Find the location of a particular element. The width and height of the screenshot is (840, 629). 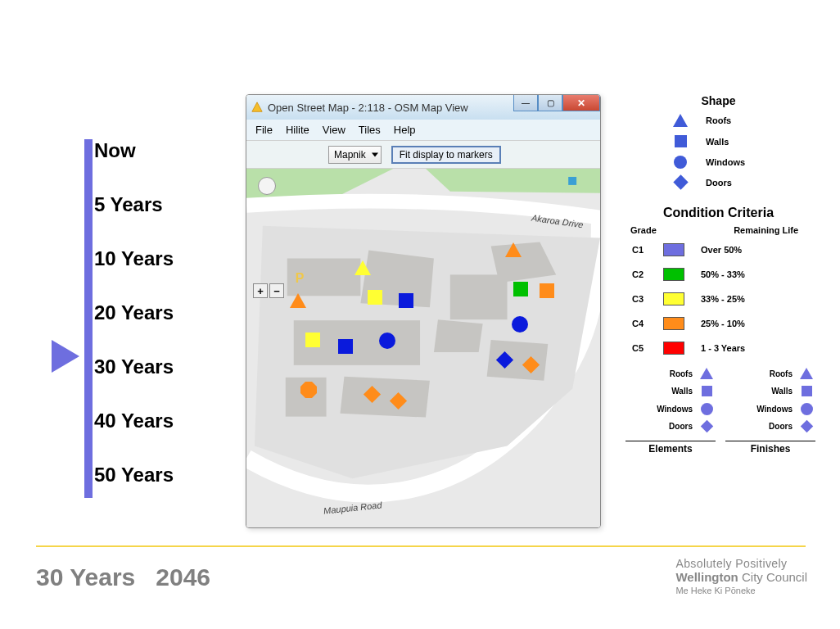

org-line2-bold: Wellington is located at coordinates (707, 577).